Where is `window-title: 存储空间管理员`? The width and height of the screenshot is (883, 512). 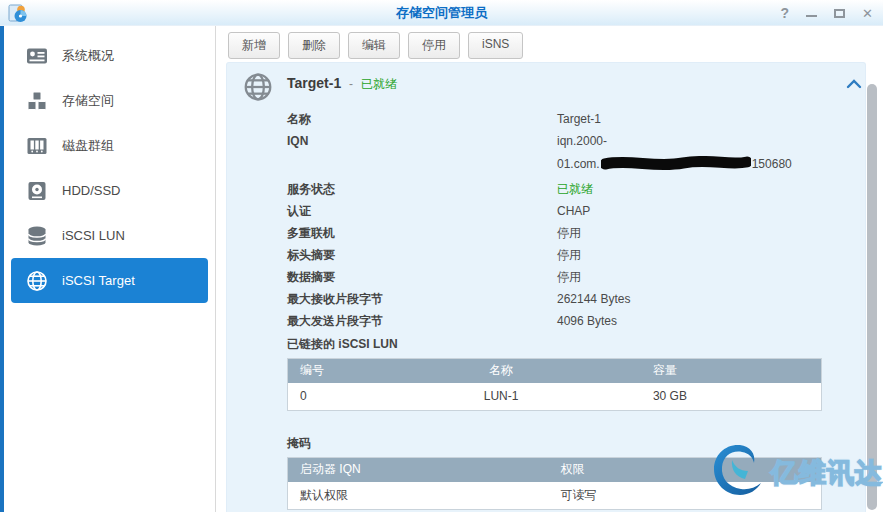
window-title: 存储空间管理员 is located at coordinates (442, 13).